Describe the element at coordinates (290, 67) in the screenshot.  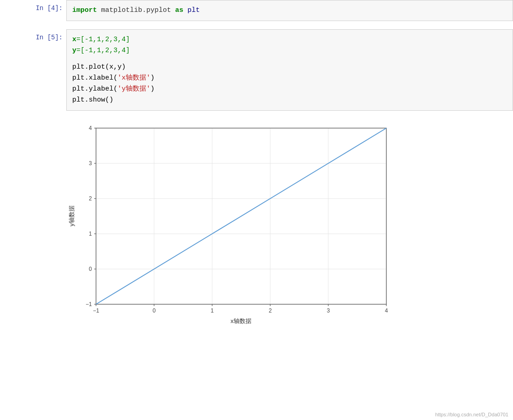
I see `code-line-3: plt.plot(x,y)` at that location.